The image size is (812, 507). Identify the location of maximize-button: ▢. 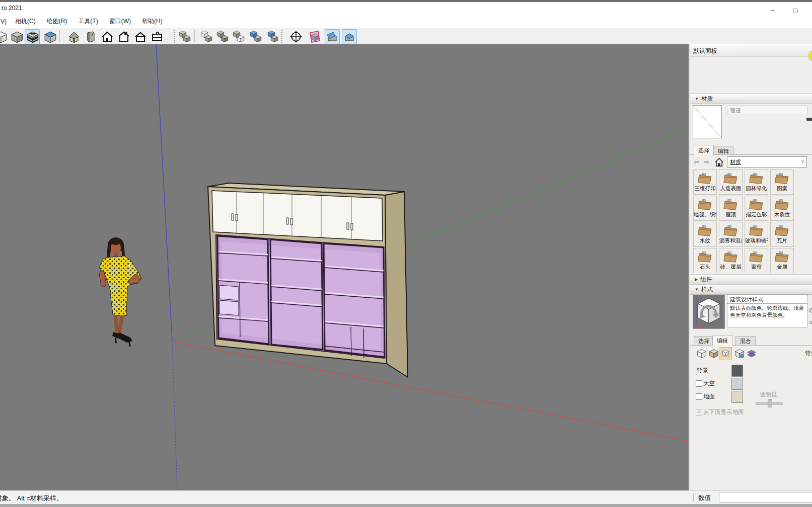
(795, 10).